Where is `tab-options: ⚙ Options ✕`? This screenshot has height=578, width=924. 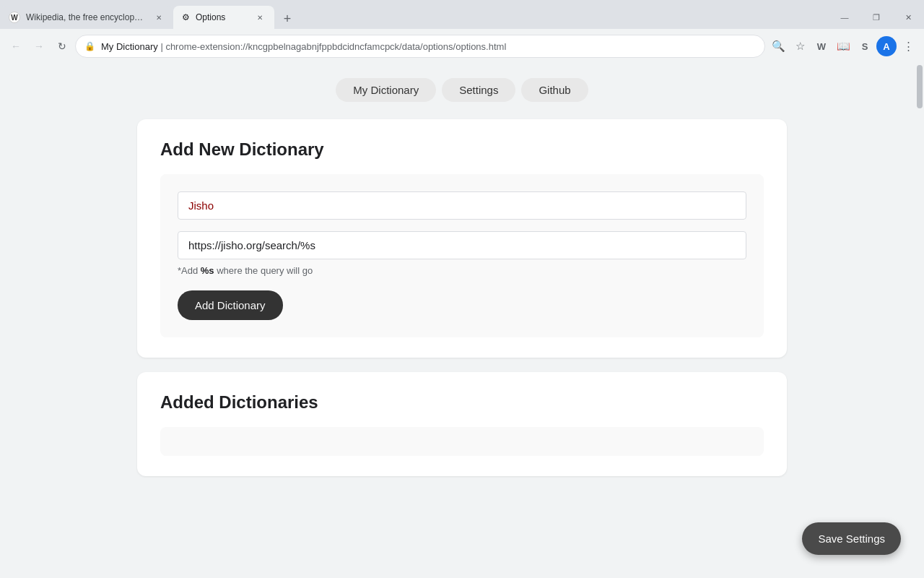
tab-options: ⚙ Options ✕ is located at coordinates (224, 17).